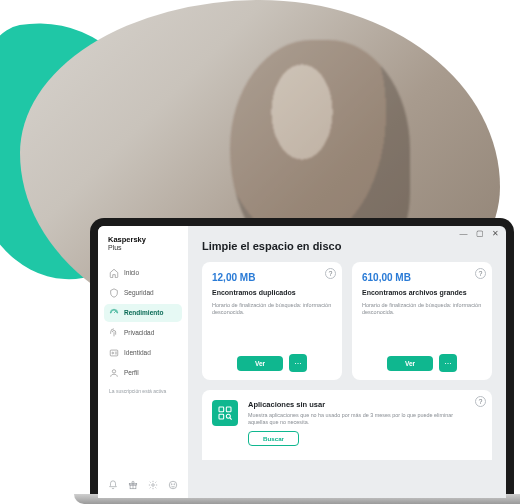 This screenshot has width=520, height=504. Describe the element at coordinates (422, 321) in the screenshot. I see `card-large-files: ? 610,00 MB Encontramos archivos grandes…` at that location.